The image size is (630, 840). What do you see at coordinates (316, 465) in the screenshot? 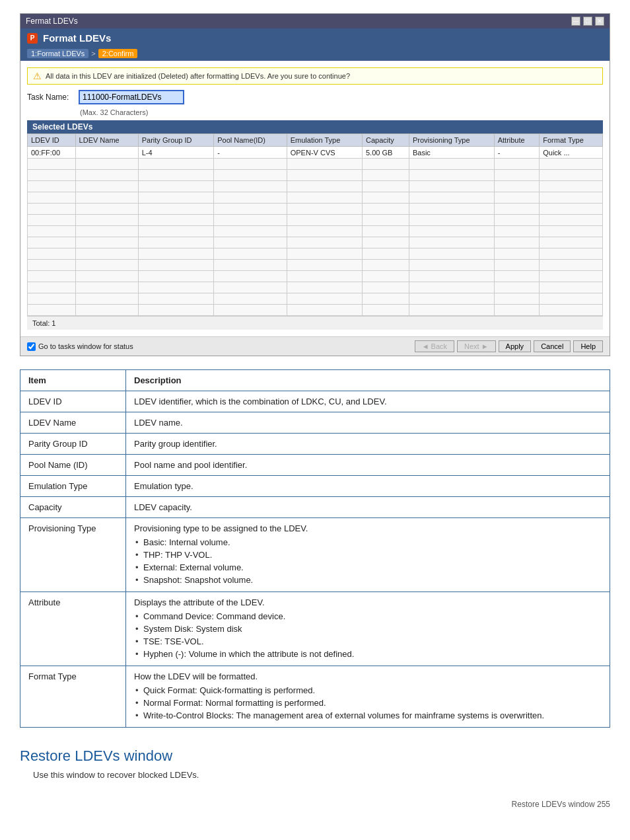
I see `list-item: Pool Name (ID)Pool name and pool identif…` at bounding box center [316, 465].